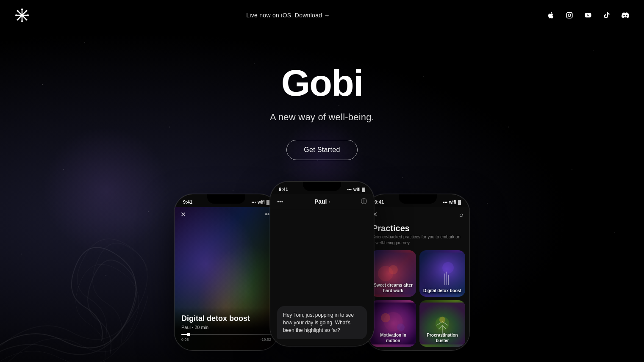 This screenshot has width=644, height=362. I want to click on phone2-content: ••• Paul › ⓘ Hey Tom, just popping in to…, so click(322, 270).